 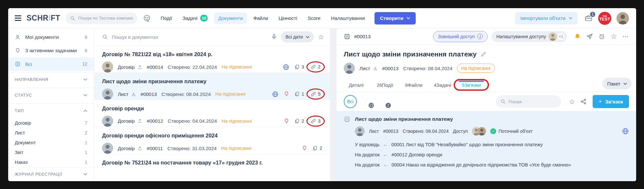 I want to click on nav-tasks: Задачі10, so click(x=195, y=18).